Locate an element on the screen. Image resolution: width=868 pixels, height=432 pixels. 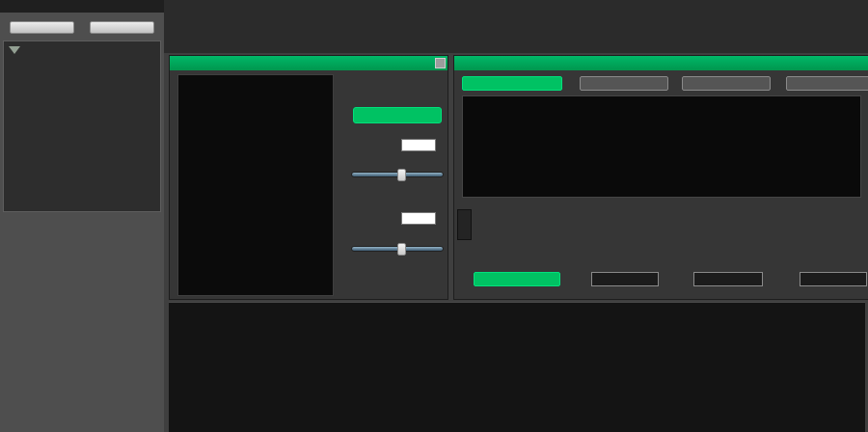
scan-button is located at coordinates (42, 27).